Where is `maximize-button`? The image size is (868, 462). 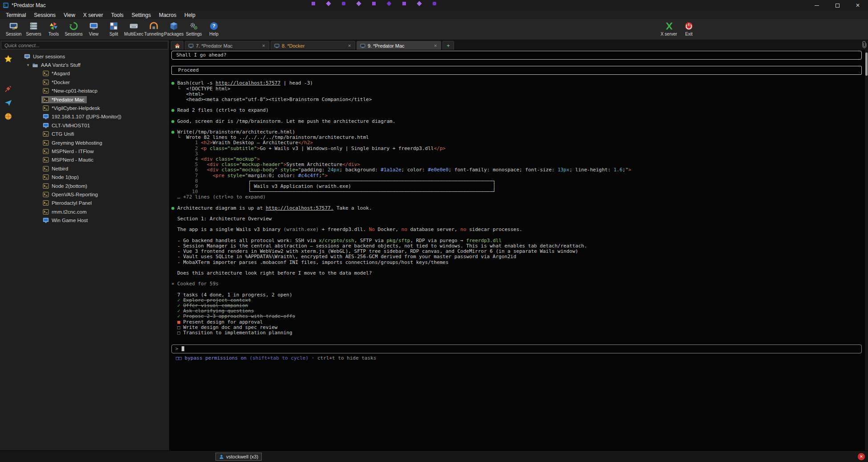 maximize-button is located at coordinates (837, 5).